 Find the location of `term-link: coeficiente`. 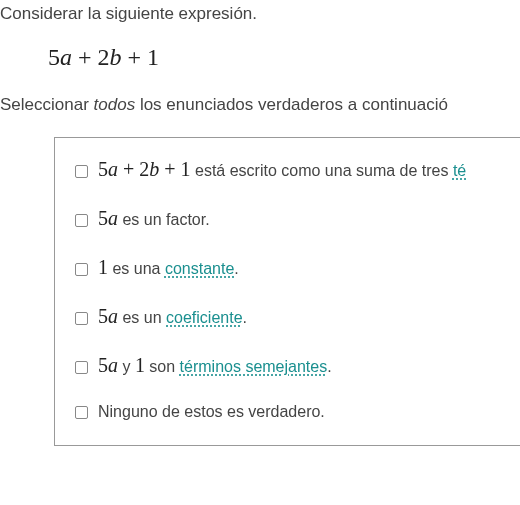

term-link: coeficiente is located at coordinates (204, 318).